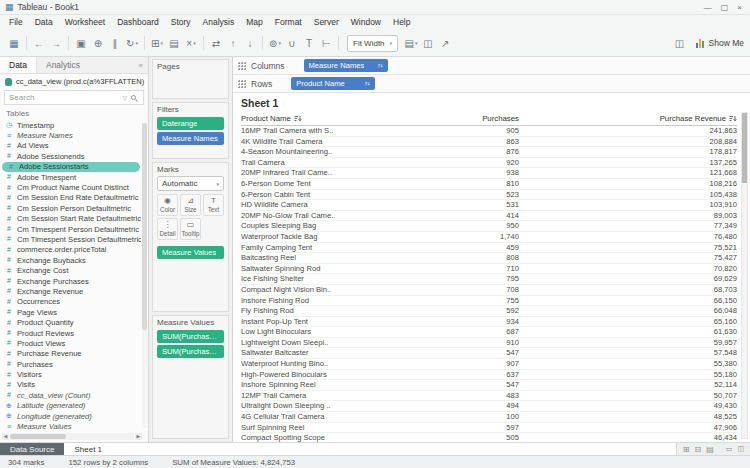 The width and height of the screenshot is (750, 468). I want to click on share-workbook-icon: ↗, so click(445, 43).